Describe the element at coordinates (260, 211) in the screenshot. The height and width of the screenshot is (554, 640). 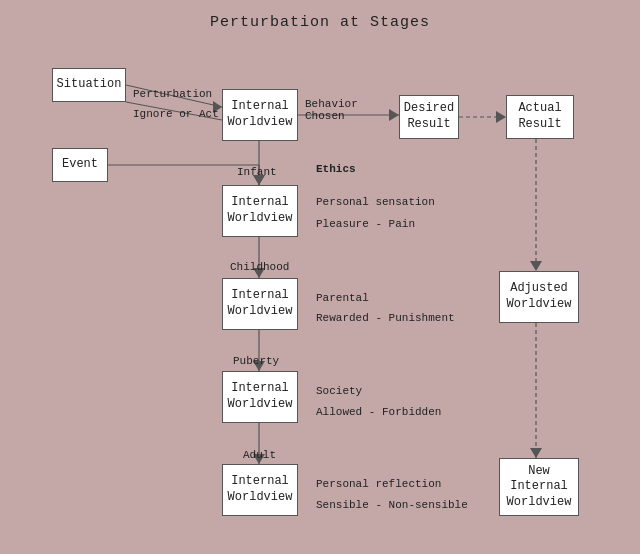
I see `worldview2-box: InternalWorldview` at that location.